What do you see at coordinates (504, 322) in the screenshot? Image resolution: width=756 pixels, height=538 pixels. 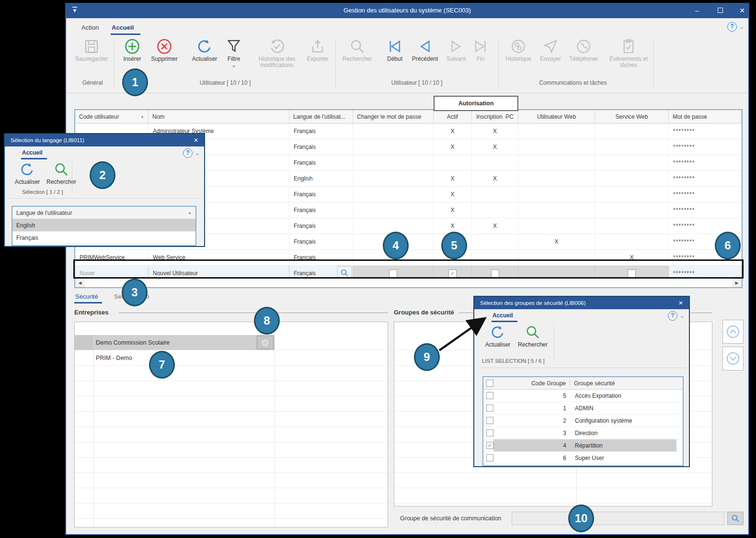 I see `dialog-tab-underline` at bounding box center [504, 322].